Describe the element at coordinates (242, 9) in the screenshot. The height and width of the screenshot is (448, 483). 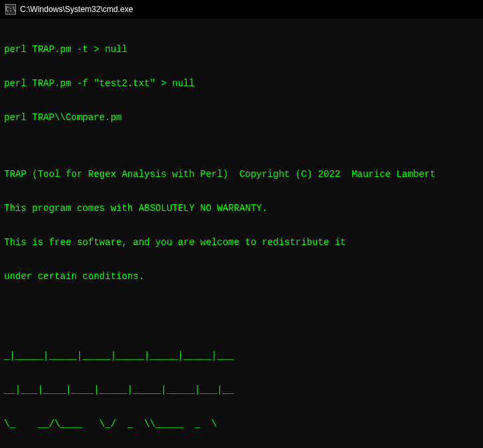
I see `window-titlebar: C:\ C:\Windows\System32\cmd.exe` at that location.